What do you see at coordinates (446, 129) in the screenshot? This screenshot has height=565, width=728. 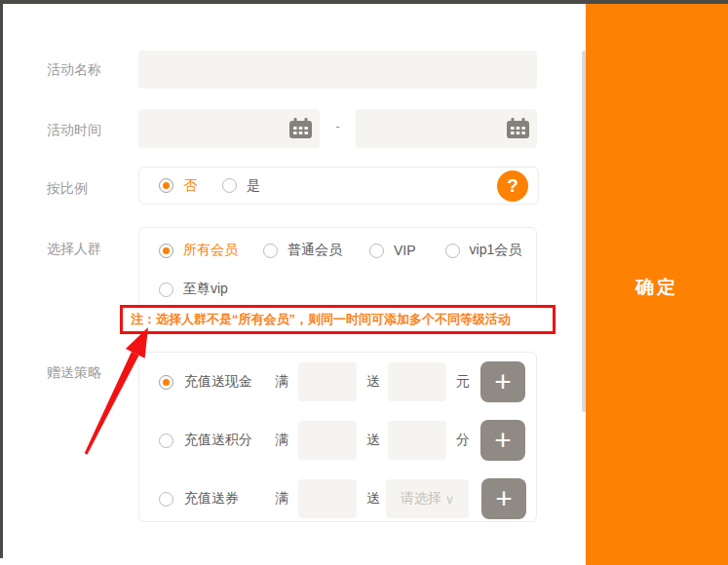 I see `end-date-picker` at bounding box center [446, 129].